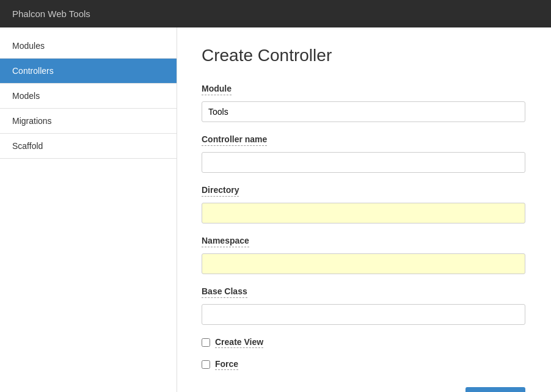 The height and width of the screenshot is (392, 551). What do you see at coordinates (363, 204) in the screenshot?
I see `directory-group: Directory` at bounding box center [363, 204].